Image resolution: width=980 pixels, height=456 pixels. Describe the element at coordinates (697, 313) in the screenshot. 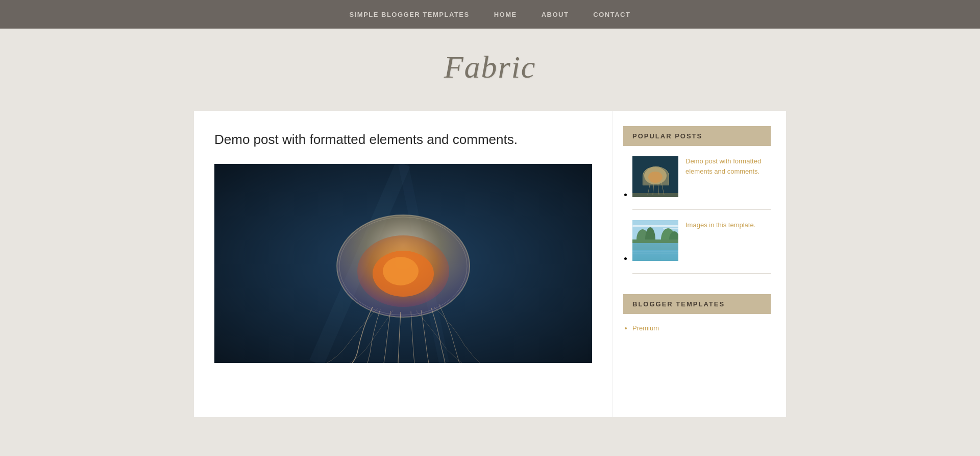

I see `blogger-templates-widget: BLOGGER TEMPLATES Premium` at that location.